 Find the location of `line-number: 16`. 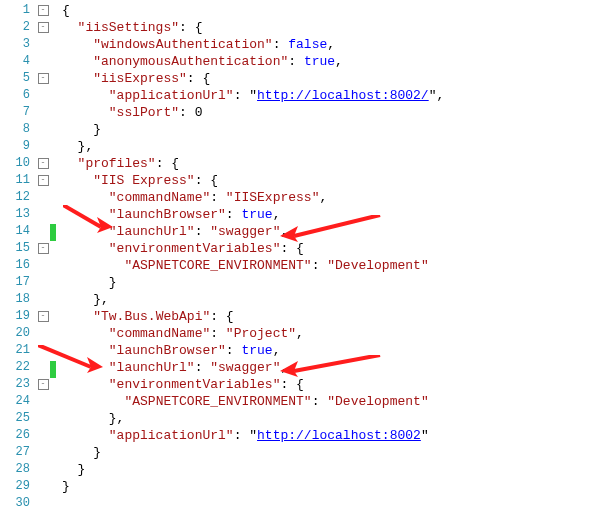

line-number: 16 is located at coordinates (15, 266).